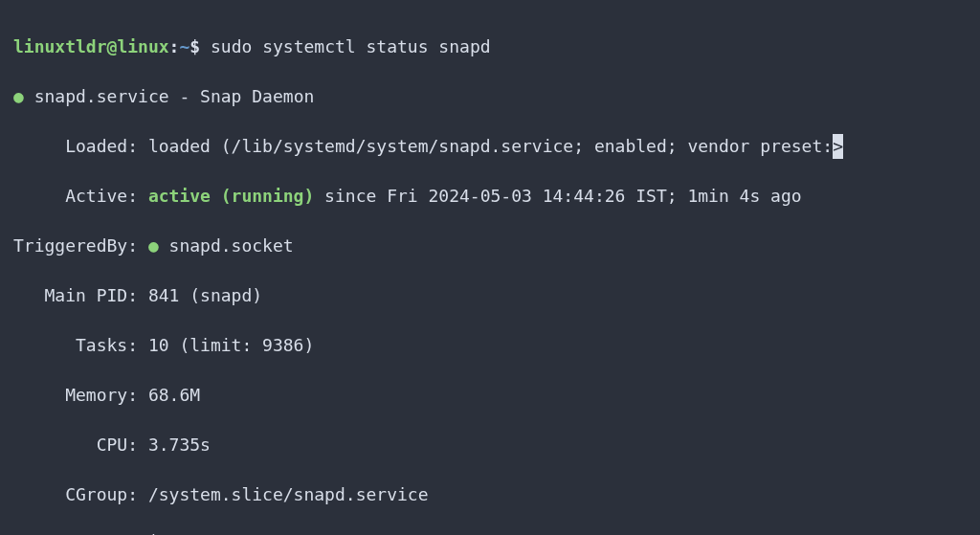 Image resolution: width=980 pixels, height=535 pixels. I want to click on memory-line: Memory: 68.6M, so click(490, 395).